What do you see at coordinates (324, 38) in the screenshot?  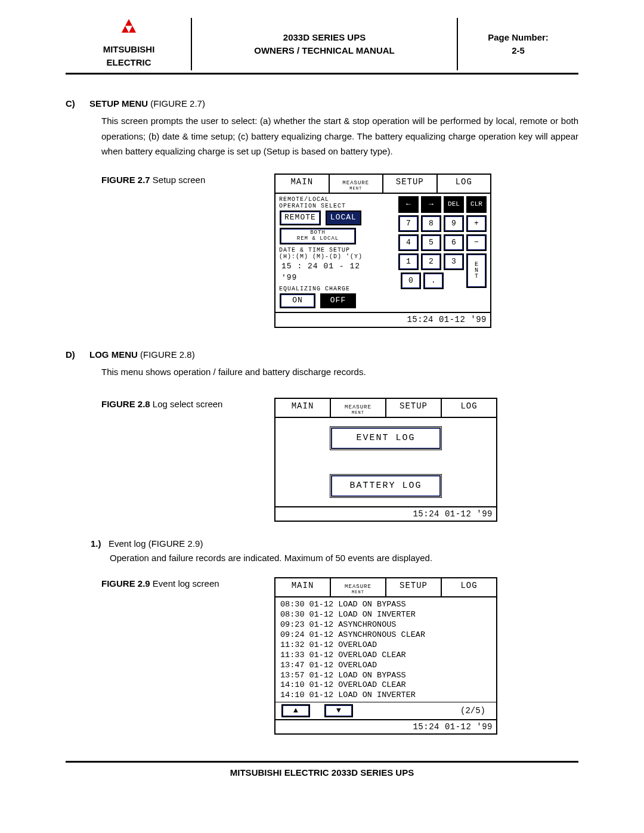 I see `title-top: 2033D SERIES UPS` at bounding box center [324, 38].